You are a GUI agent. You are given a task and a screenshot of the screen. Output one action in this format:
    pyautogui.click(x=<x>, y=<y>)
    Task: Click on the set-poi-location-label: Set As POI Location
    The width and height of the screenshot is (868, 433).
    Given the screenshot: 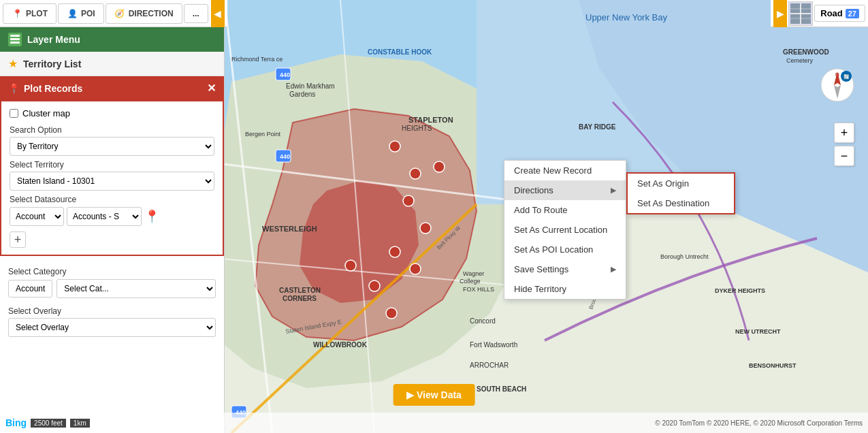 What is the action you would take?
    pyautogui.click(x=553, y=249)
    